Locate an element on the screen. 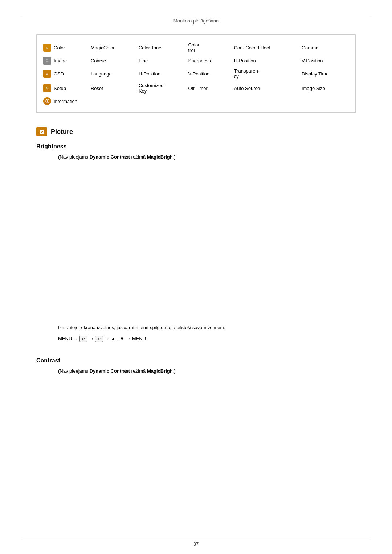  nav-color-label: Color is located at coordinates (60, 48).